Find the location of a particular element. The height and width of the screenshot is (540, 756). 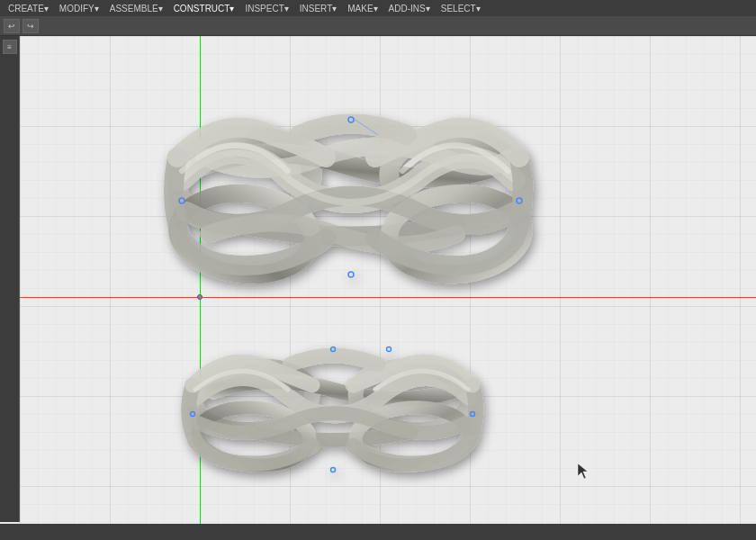

large-knot is located at coordinates (351, 198).